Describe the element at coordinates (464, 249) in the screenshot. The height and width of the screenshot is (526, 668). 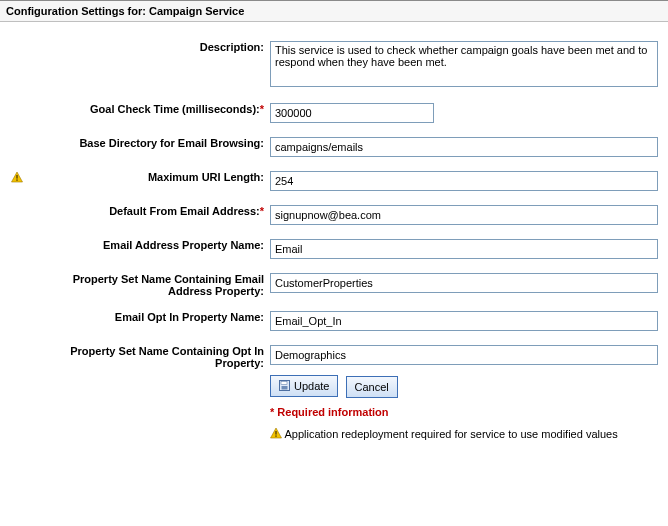
I see `email-property-name-input` at that location.